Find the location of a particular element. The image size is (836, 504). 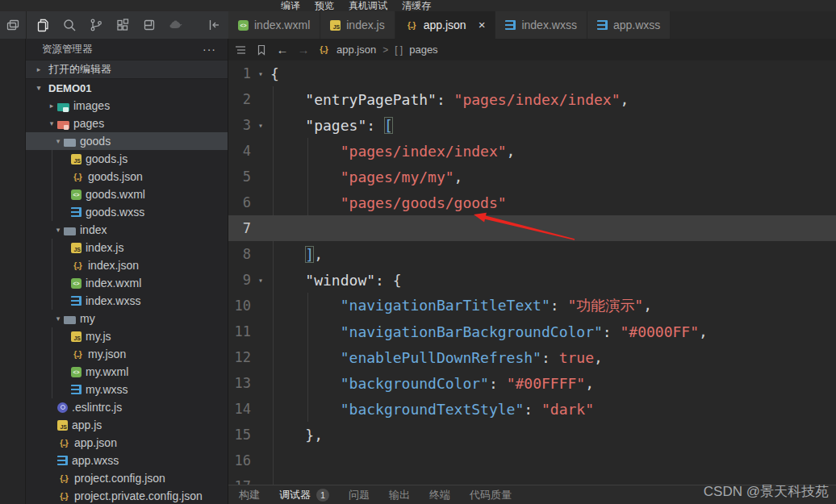

tree-item-index.wxss: index.wxss is located at coordinates (127, 301).